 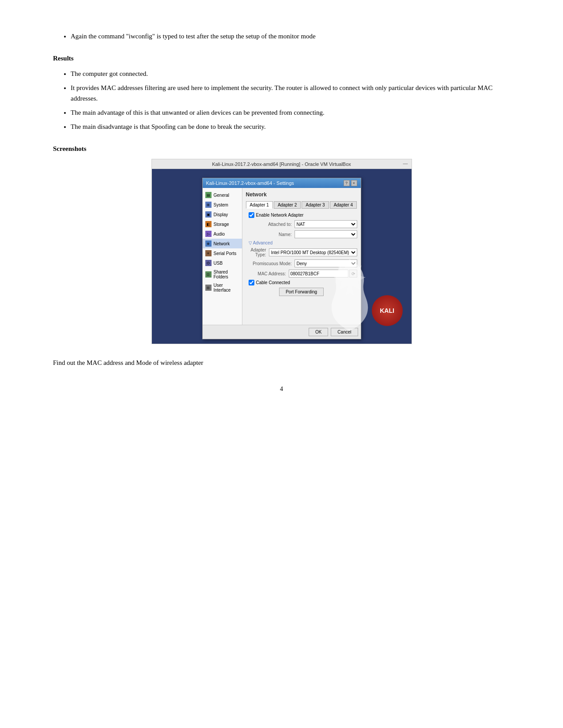 What do you see at coordinates (208, 263) in the screenshot?
I see `usb-icon: ⏣` at bounding box center [208, 263].